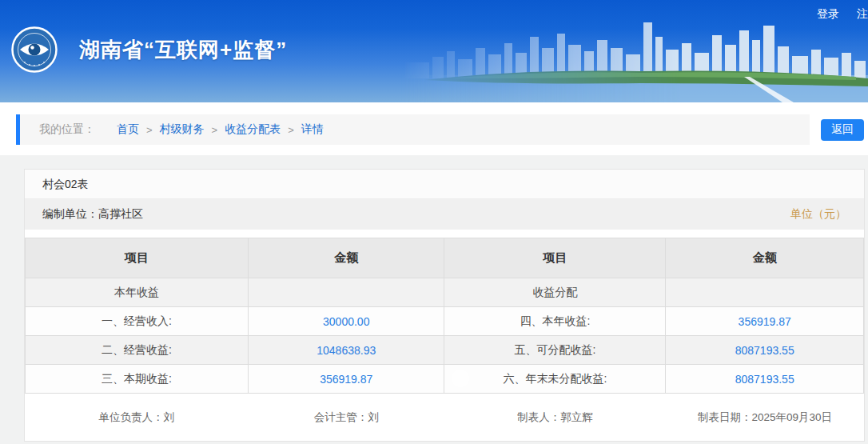 The height and width of the screenshot is (444, 868). I want to click on signature-row: 单位负责人：刘 会计主管：刘 制表人：郭立辉 制表日期：2025年09月30日, so click(444, 418).